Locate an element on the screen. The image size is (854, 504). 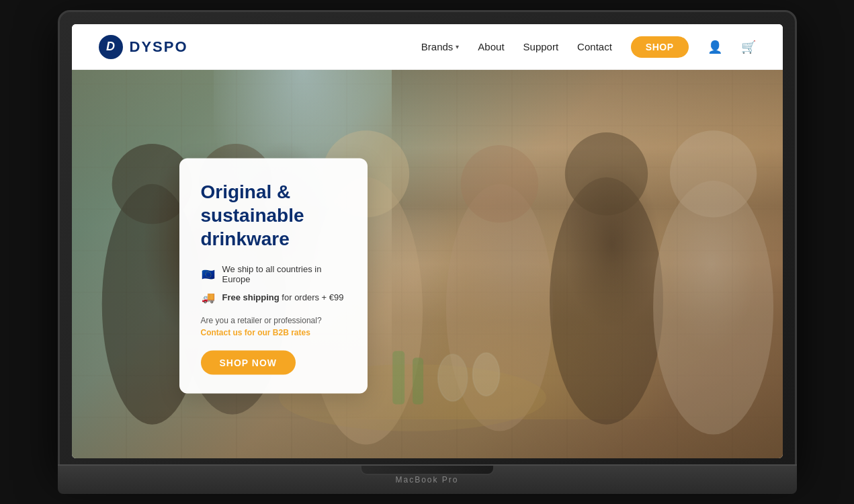
site-header: D DYSPO Brands ▾ About Support Contact S… is located at coordinates (427, 47).